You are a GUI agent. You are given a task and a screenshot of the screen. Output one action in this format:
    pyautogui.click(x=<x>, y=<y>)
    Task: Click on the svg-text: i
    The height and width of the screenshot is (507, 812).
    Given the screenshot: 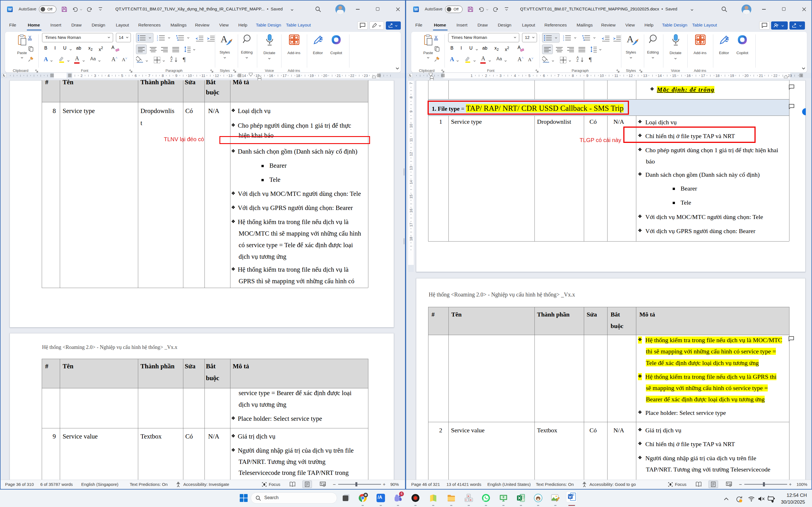 What is the action you would take?
    pyautogui.click(x=466, y=500)
    